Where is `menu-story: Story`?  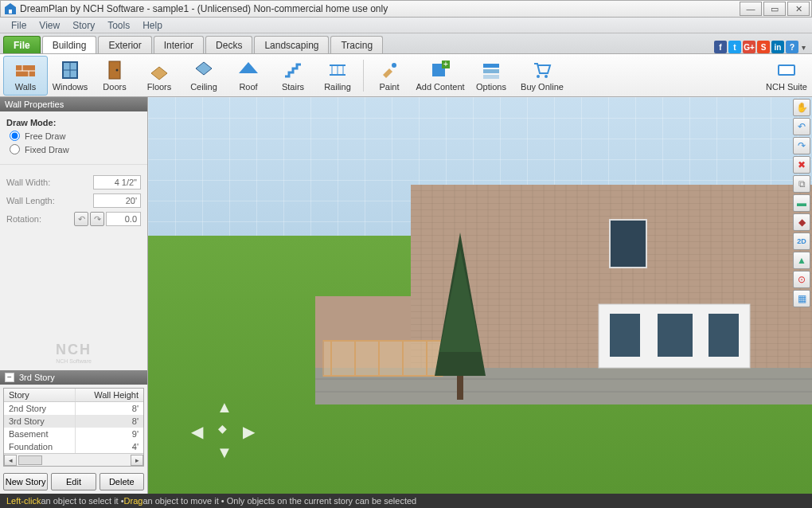 menu-story: Story is located at coordinates (84, 25).